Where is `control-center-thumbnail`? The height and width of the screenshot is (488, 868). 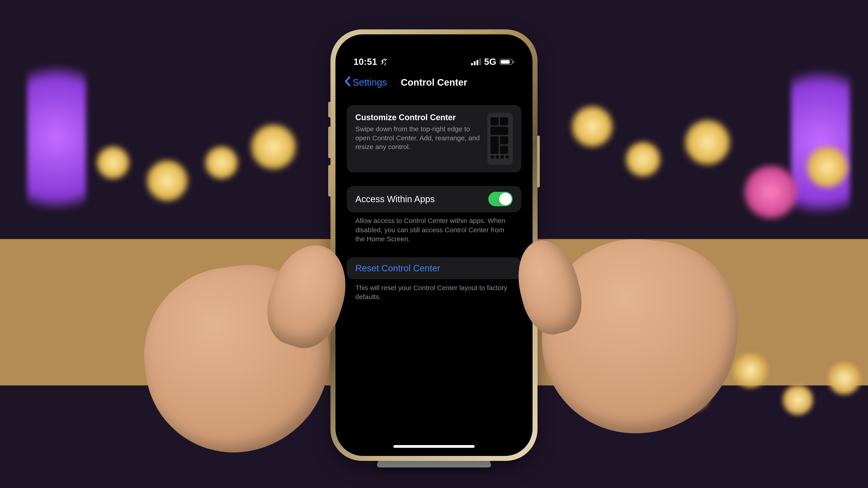
control-center-thumbnail is located at coordinates (500, 139).